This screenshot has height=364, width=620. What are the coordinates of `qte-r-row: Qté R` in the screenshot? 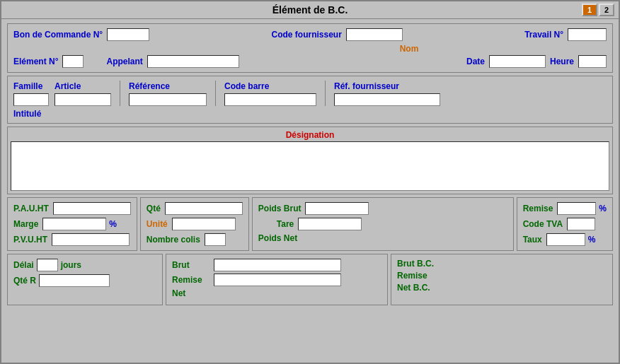 It's located at (85, 281).